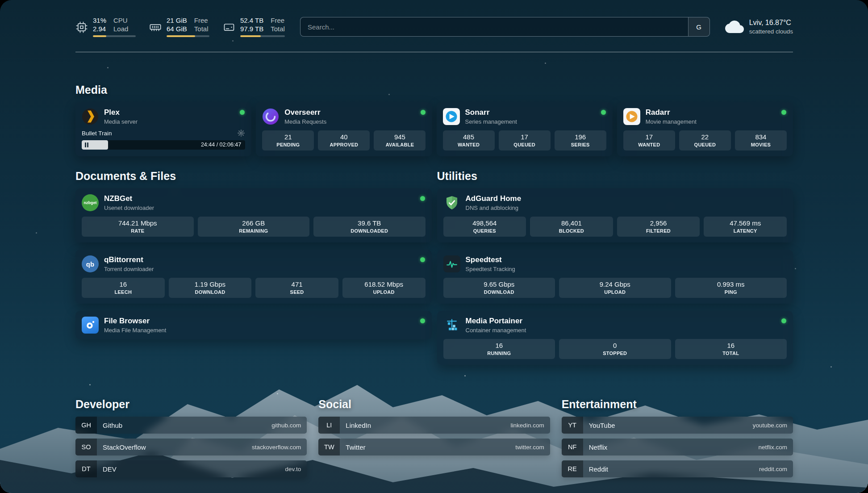 The width and height of the screenshot is (868, 493). Describe the element at coordinates (263, 36) in the screenshot. I see `disk-usage-bar` at that location.